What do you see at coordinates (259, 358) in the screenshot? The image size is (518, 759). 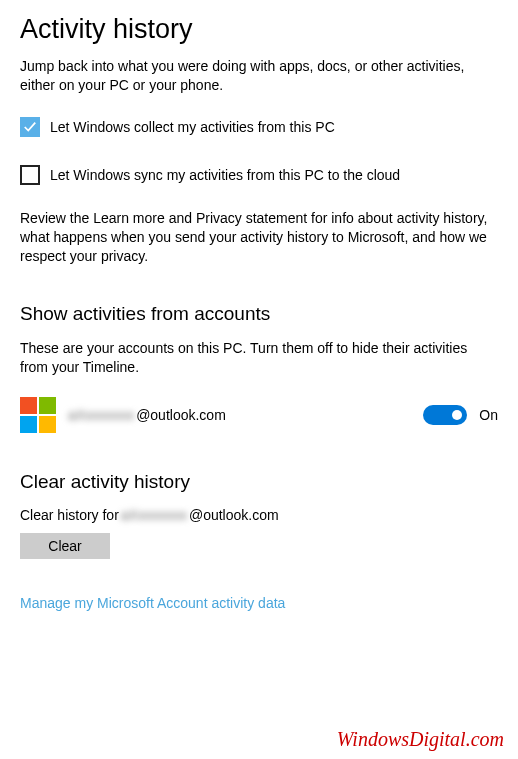 I see `accounts-desc: These are your accounts on this PC. Turn…` at bounding box center [259, 358].